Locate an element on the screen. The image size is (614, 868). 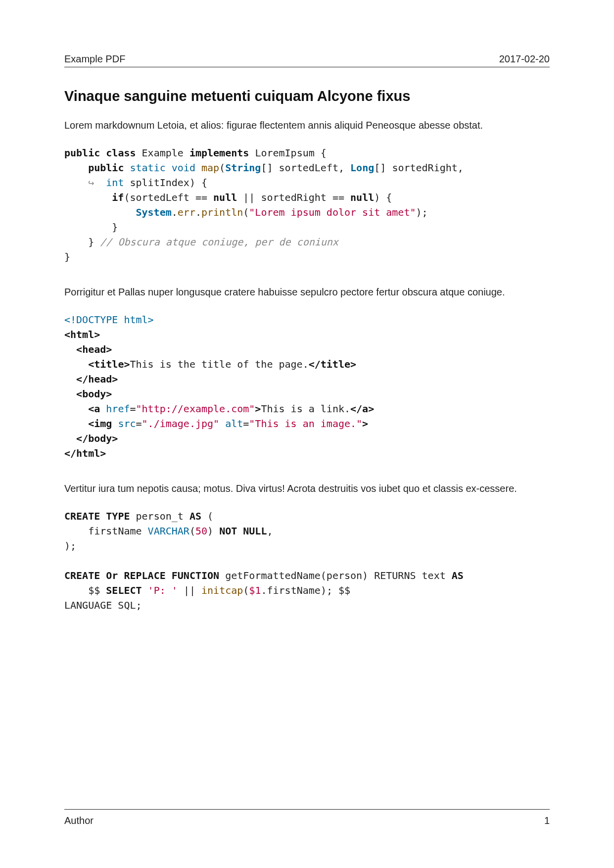
paragraph-3: Vertitur iura tum nepotis causa; motus. … is located at coordinates (307, 489).